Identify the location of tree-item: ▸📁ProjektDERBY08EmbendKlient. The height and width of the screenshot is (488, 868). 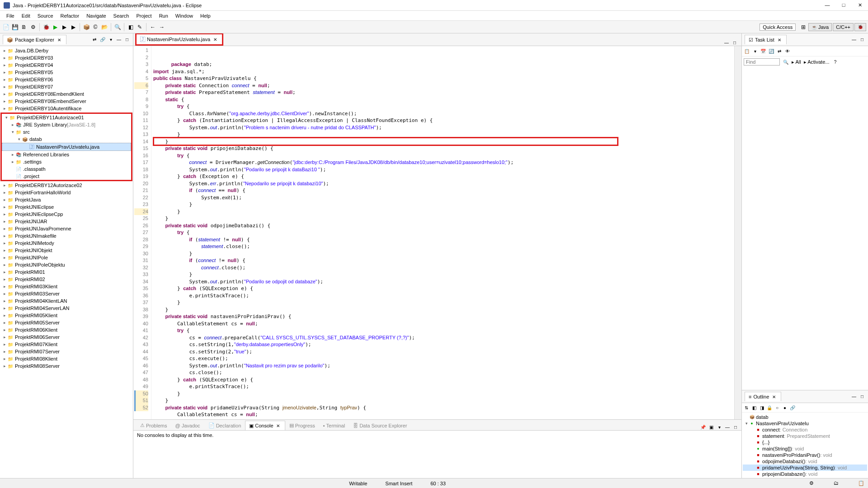
(66, 94).